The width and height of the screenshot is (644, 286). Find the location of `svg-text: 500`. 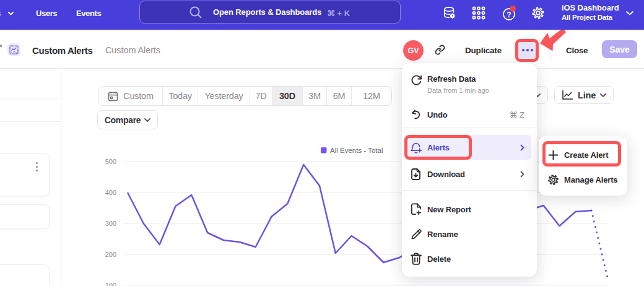

svg-text: 500 is located at coordinates (111, 162).